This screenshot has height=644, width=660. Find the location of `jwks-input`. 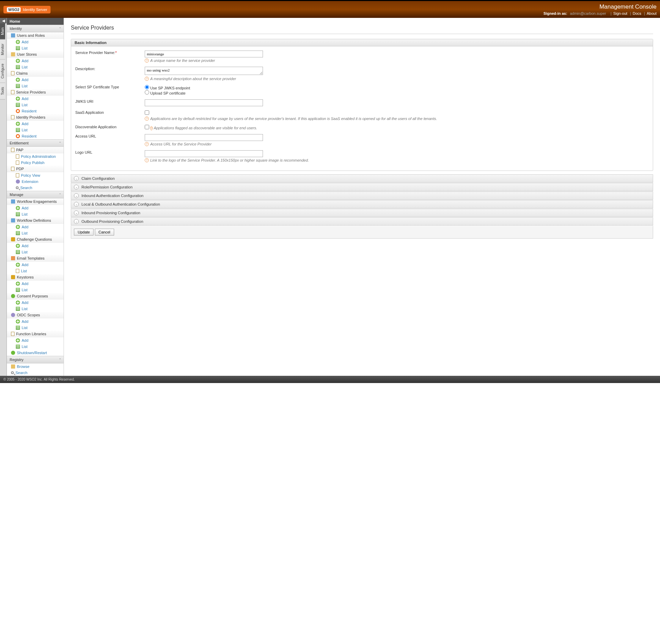

jwks-input is located at coordinates (204, 103).